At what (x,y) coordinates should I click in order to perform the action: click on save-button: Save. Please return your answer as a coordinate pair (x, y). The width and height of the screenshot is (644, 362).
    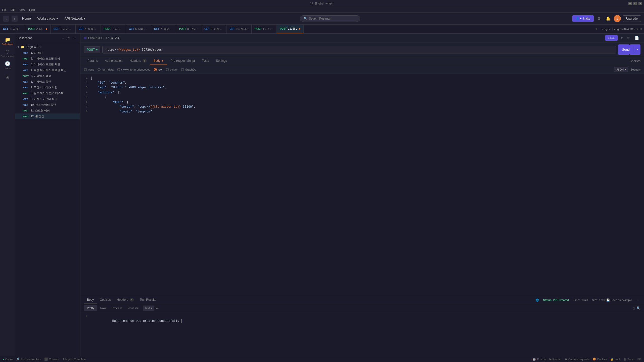
    Looking at the image, I should click on (611, 38).